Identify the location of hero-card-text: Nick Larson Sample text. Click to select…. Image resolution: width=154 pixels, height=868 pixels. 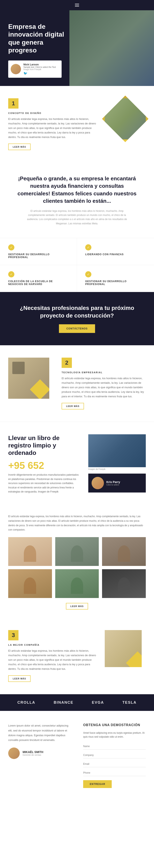
(40, 69).